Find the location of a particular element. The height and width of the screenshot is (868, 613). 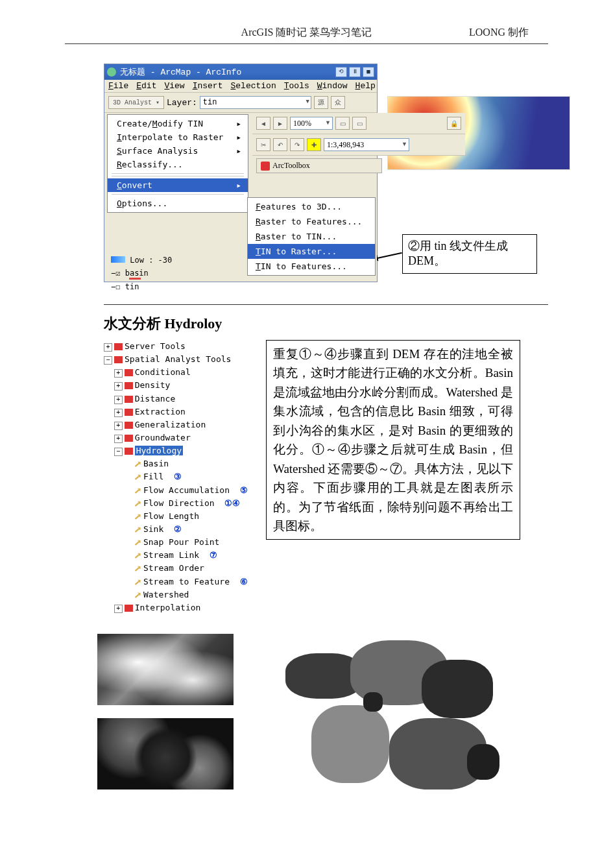

stop-button: ■ is located at coordinates (368, 72).